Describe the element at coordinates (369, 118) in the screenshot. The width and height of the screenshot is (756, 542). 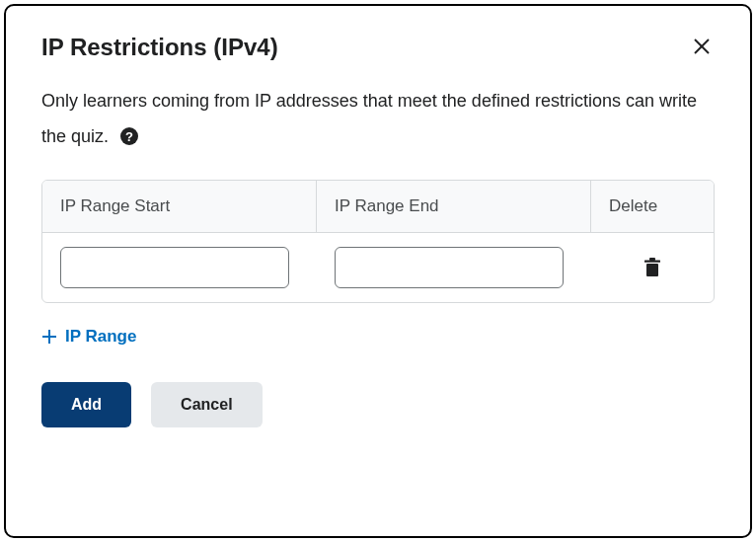
I see `description-text: Only learners coming from IP addresses t…` at that location.